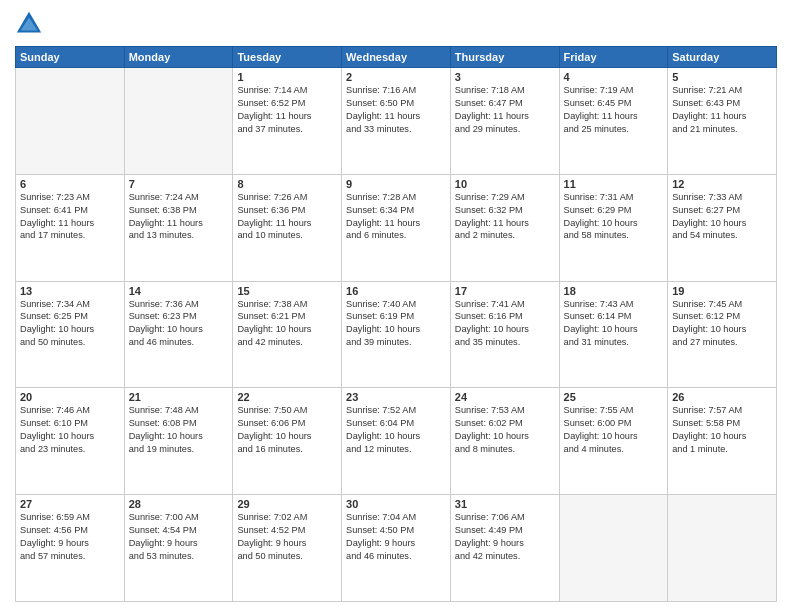  Describe the element at coordinates (396, 397) in the screenshot. I see `day-number: 23` at that location.